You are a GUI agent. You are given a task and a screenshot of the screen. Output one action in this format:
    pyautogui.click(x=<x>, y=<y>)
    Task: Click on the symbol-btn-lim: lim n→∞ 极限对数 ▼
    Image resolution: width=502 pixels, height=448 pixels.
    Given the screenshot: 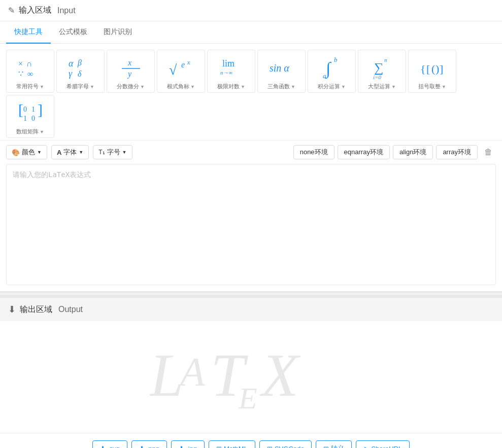 What is the action you would take?
    pyautogui.click(x=231, y=71)
    